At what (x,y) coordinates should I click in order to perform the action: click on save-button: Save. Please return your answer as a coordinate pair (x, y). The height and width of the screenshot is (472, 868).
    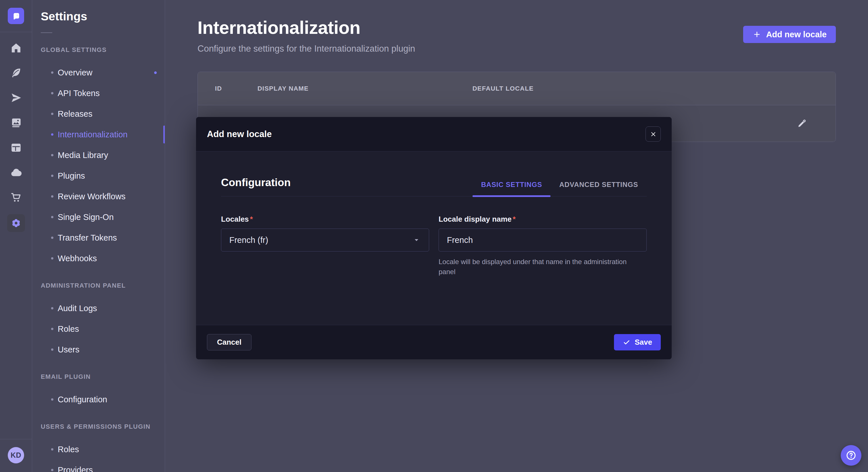
    Looking at the image, I should click on (638, 342).